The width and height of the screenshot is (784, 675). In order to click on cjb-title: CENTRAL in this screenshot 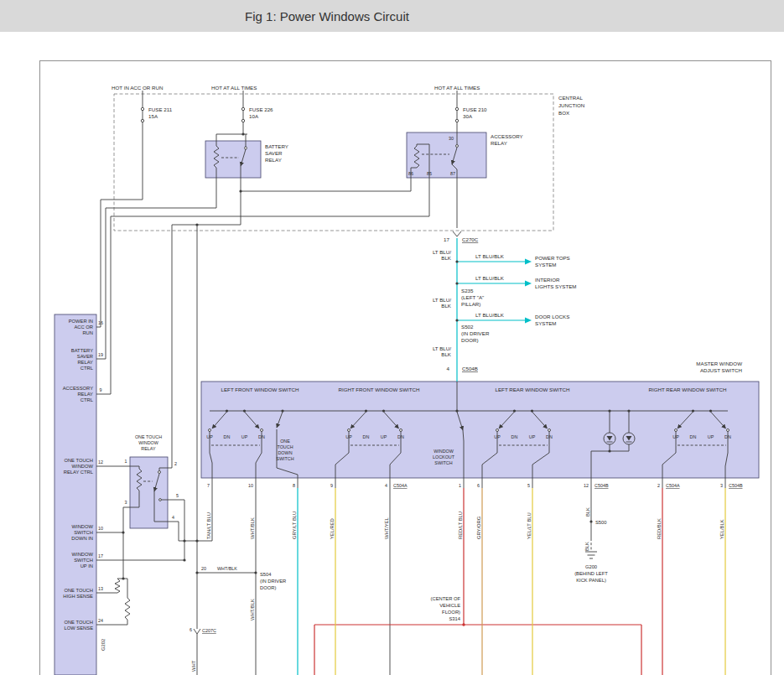, I will do `click(570, 97)`.